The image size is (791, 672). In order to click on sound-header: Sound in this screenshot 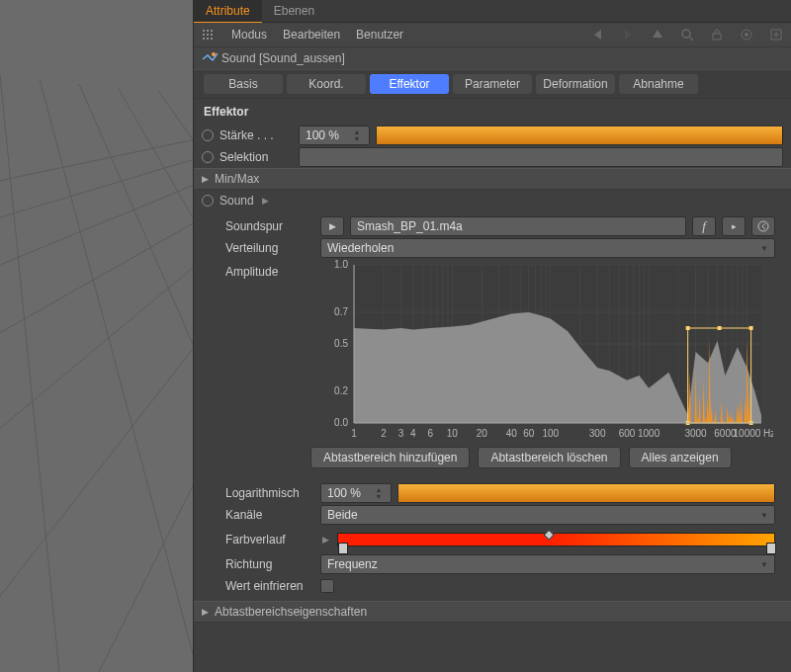, I will do `click(237, 201)`.